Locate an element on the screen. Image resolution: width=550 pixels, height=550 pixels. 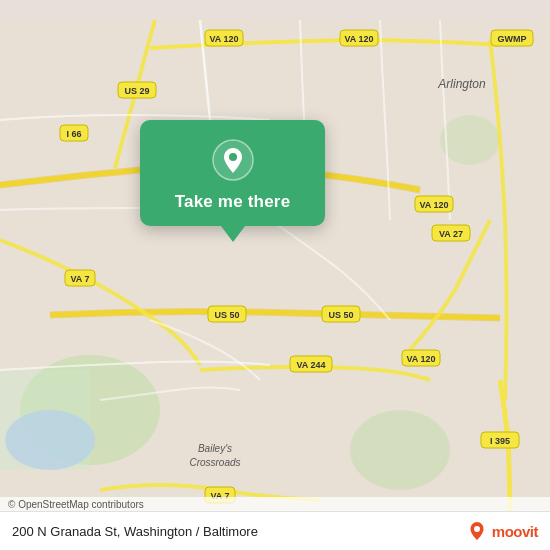
svg-text: US 29 is located at coordinates (136, 91).